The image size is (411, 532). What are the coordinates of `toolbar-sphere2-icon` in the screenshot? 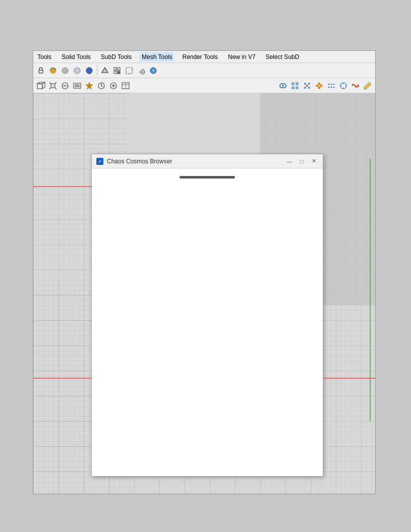 It's located at (77, 71).